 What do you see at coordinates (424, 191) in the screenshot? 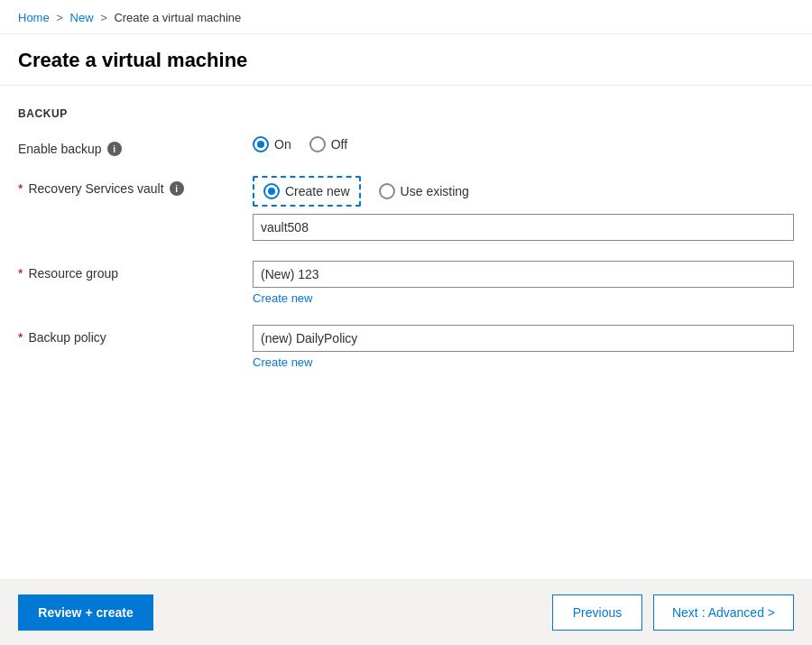
I see `vault-use-existing-option: Use existing` at bounding box center [424, 191].